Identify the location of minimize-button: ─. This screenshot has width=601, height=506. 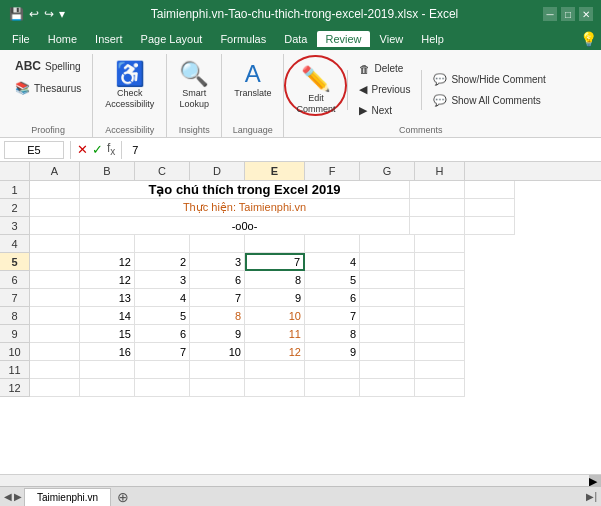
(550, 14).